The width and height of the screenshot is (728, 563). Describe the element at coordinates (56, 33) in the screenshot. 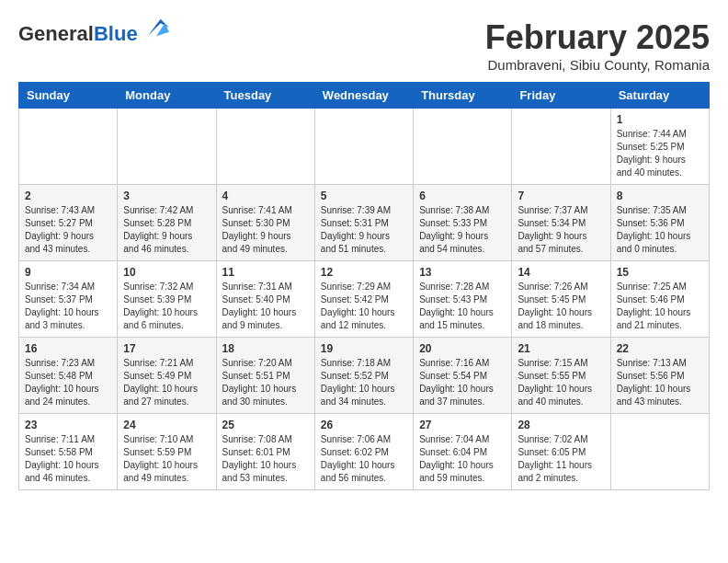

I see `logo-general-text: General` at that location.